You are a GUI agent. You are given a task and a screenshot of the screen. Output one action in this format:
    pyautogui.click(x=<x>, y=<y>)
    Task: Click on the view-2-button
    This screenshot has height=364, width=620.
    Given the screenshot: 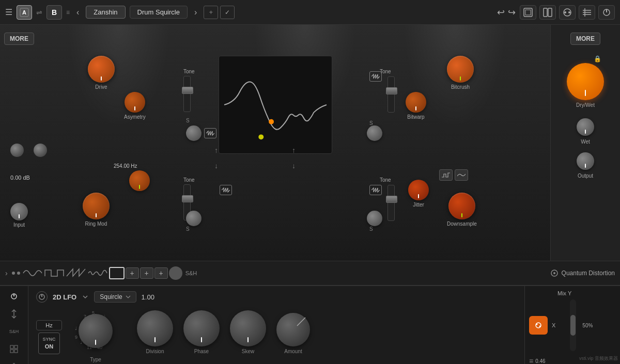 What is the action you would take?
    pyautogui.click(x=548, y=12)
    